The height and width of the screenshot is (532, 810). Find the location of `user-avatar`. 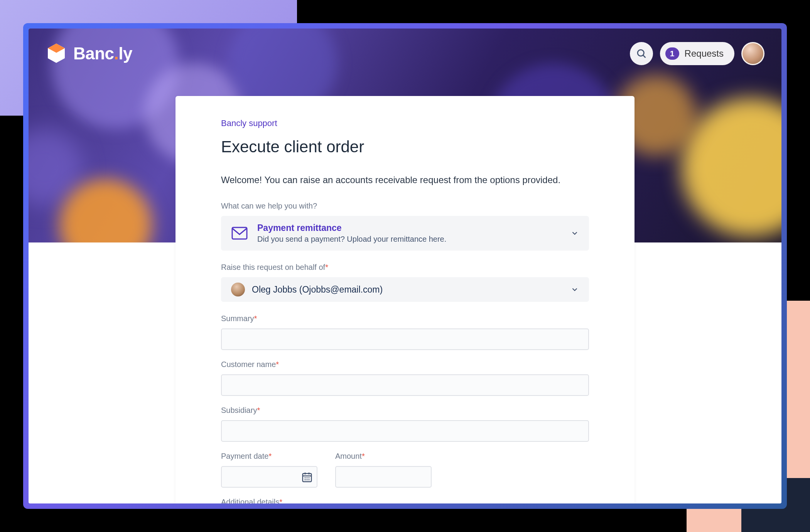

user-avatar is located at coordinates (753, 54).